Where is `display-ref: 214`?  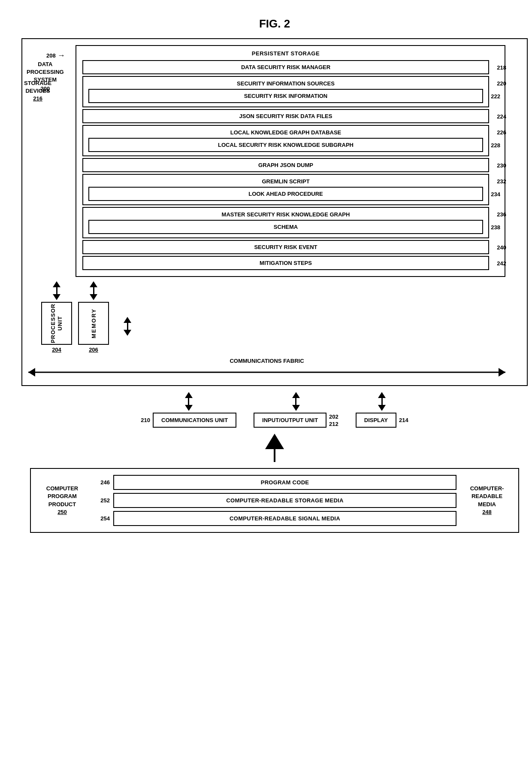
display-ref: 214 is located at coordinates (404, 420).